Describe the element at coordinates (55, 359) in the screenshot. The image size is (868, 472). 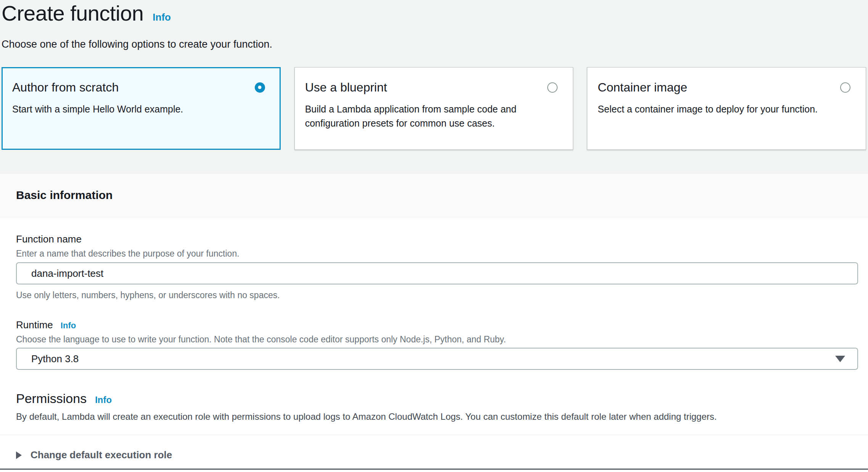
I see `runtime-select-value: Python 3.8` at that location.